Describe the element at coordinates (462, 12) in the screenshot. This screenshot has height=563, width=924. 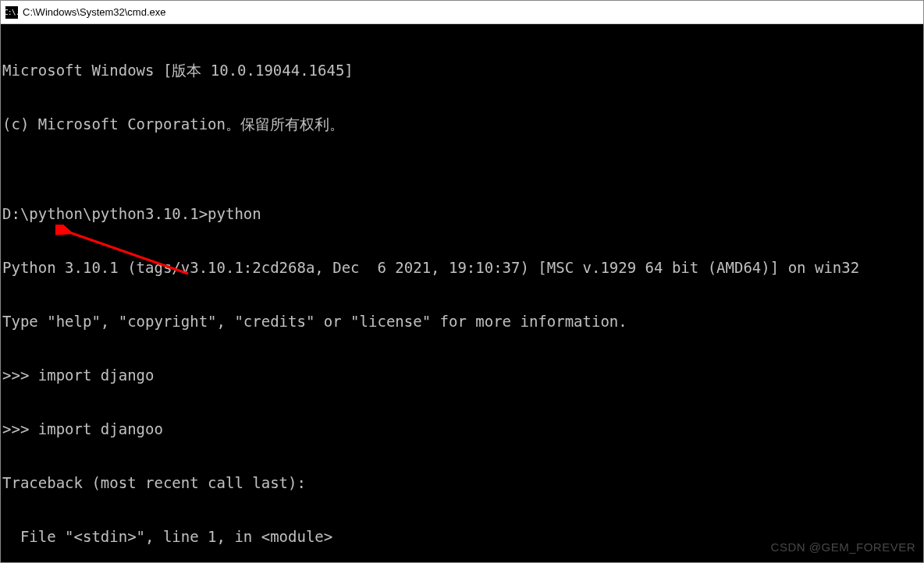
I see `titlebar: C:\. C:\Windows\System32\cmd.exe` at that location.